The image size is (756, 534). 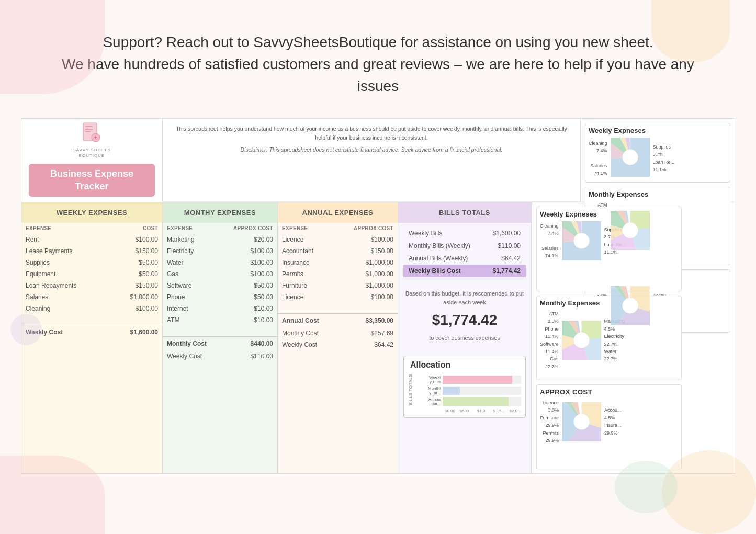 What do you see at coordinates (598, 158) in the screenshot?
I see `weekly-legend-left: Cleaning 7.4% Salaries 74.1%` at bounding box center [598, 158].